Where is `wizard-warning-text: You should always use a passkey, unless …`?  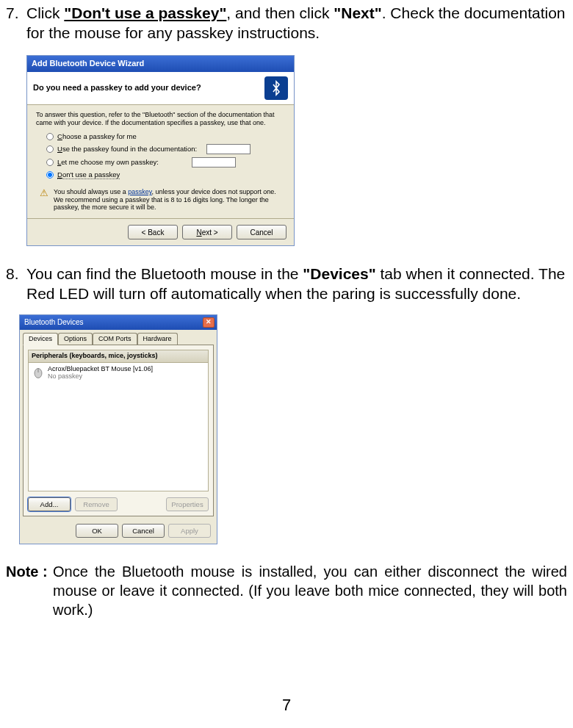 wizard-warning-text: You should always use a passkey, unless … is located at coordinates (169, 200).